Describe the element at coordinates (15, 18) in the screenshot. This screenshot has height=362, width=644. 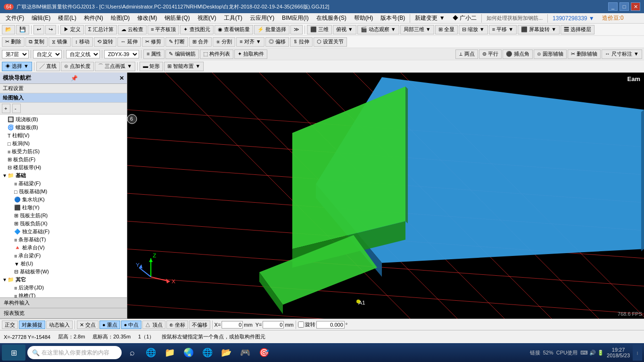
I see `menu-file: 文件(F)` at that location.